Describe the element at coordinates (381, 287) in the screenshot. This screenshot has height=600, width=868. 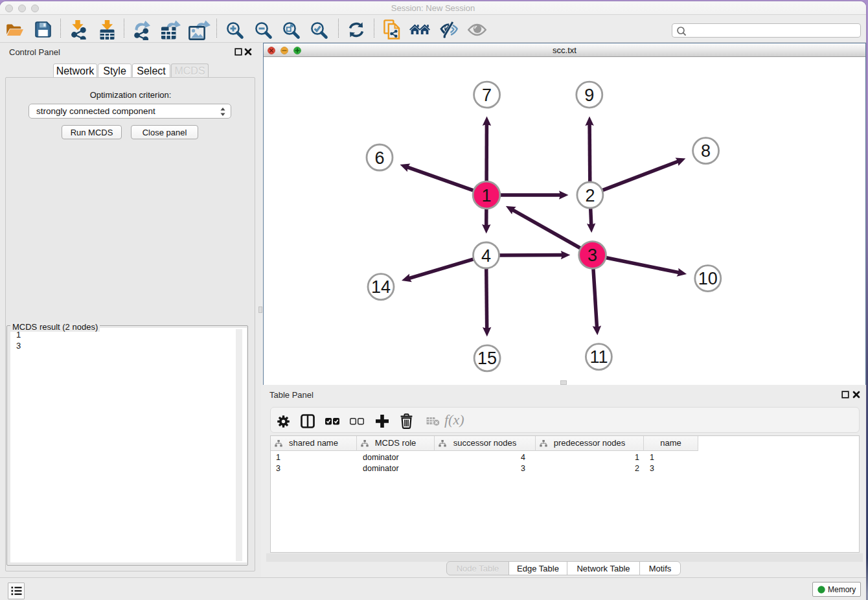
I see `svg-text: 14` at that location.